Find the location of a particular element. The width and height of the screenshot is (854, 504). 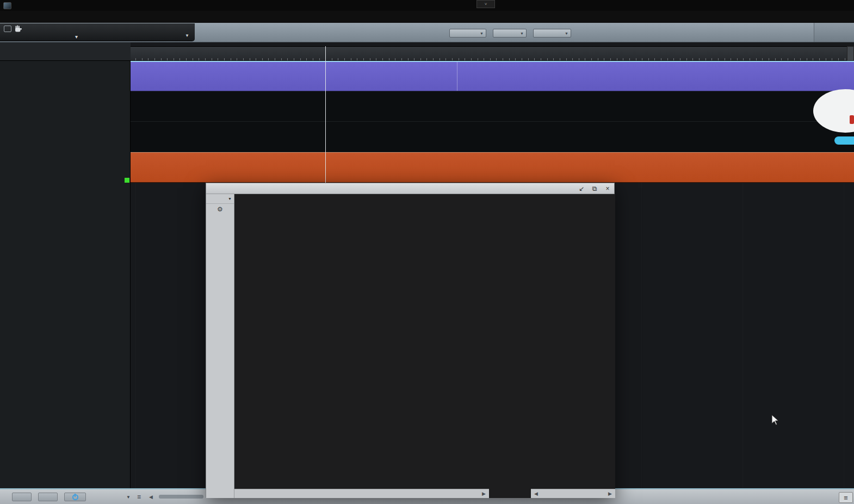

overlay-blue-pill is located at coordinates (844, 140).